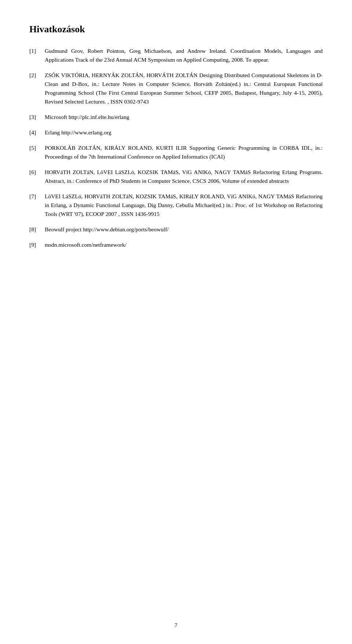 The image size is (352, 644). Describe the element at coordinates (184, 152) in the screenshot. I see `ref-content-5: PORKOLÁB ZOLTÁN, KIRÁLY ROLAND, KURTI IL…` at that location.